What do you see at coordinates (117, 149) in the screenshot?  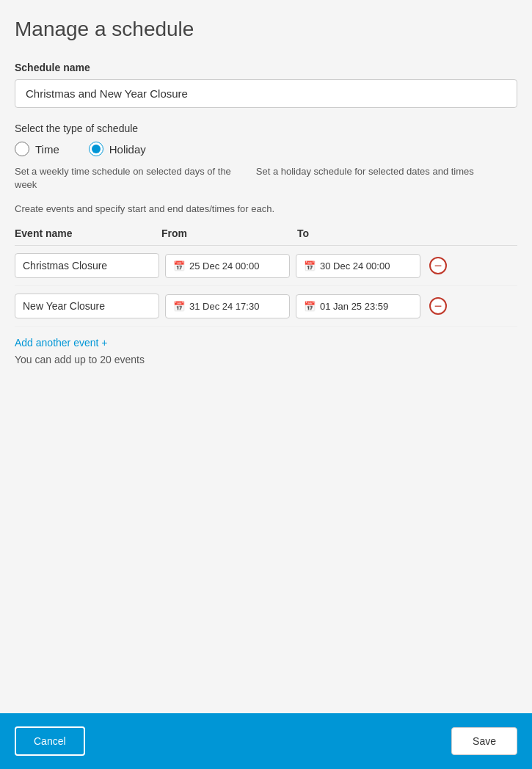 I see `radio-option-holiday: Holiday` at bounding box center [117, 149].